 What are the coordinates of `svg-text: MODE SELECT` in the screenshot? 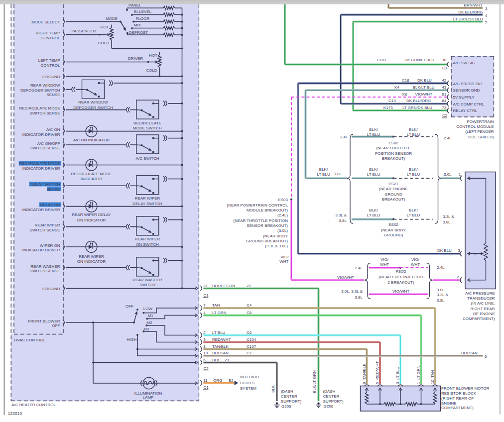 It's located at (46, 22).